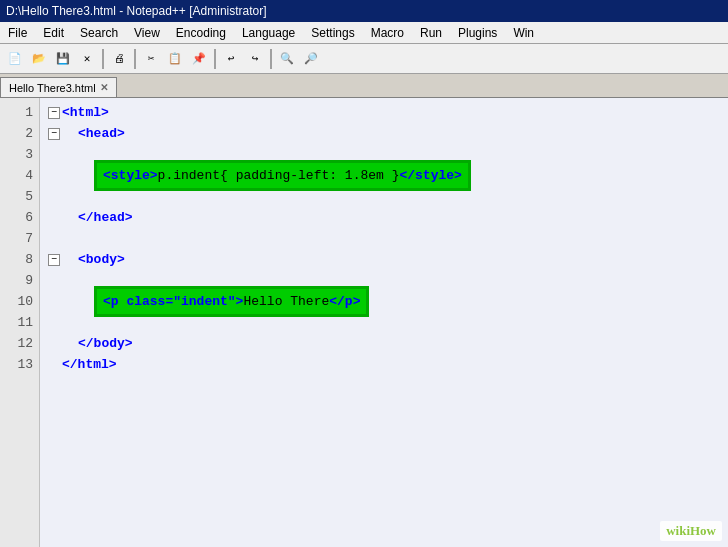  What do you see at coordinates (703, 530) in the screenshot?
I see `watermark-suffix: How` at bounding box center [703, 530].